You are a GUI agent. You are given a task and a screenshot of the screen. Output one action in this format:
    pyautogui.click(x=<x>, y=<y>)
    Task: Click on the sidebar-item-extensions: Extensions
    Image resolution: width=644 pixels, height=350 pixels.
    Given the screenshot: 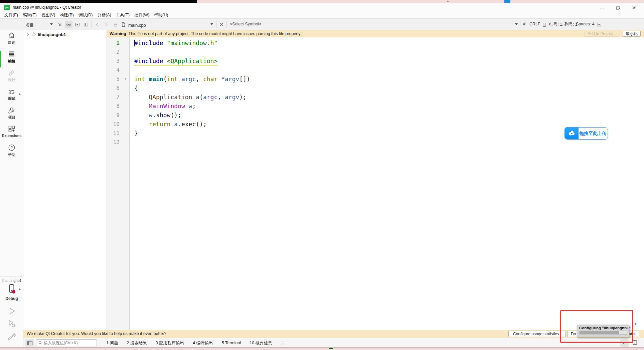 What is the action you would take?
    pyautogui.click(x=12, y=134)
    